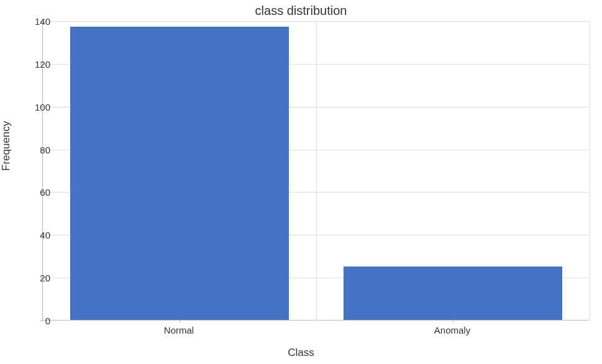  What do you see at coordinates (38, 21) in the screenshot?
I see `y-tick-label: 140` at bounding box center [38, 21].